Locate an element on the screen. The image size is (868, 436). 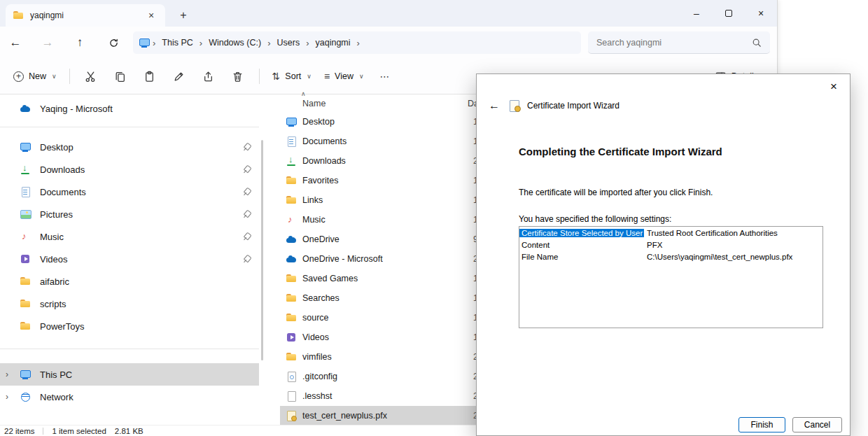
sidebar-item-documents: Documents is located at coordinates (130, 192).